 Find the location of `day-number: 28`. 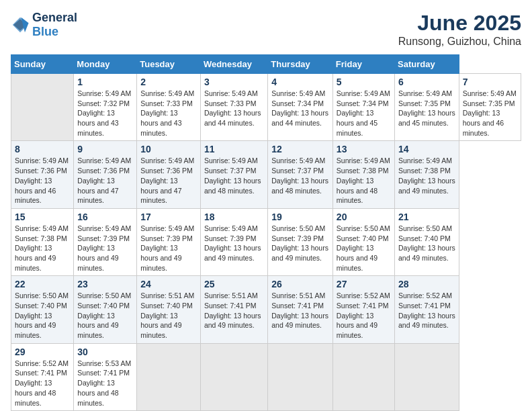

day-number: 28 is located at coordinates (427, 284).